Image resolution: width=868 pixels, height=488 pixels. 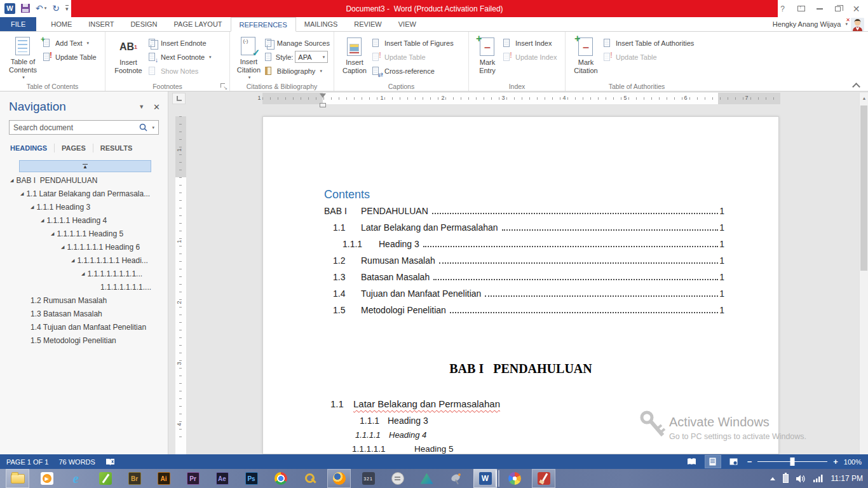 I want to click on scroll-up-icon: ▲, so click(x=864, y=98).